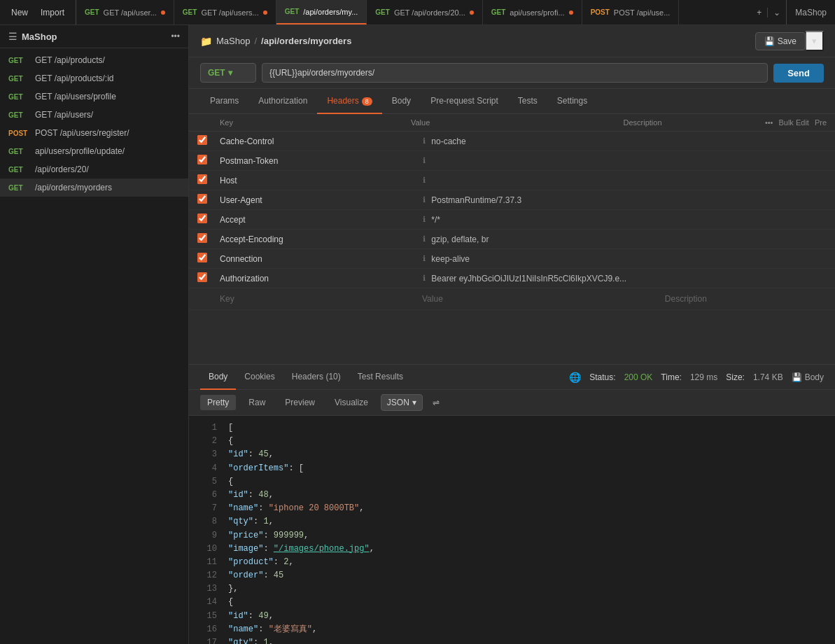 Image resolution: width=835 pixels, height=644 pixels. I want to click on row-key: Authorization, so click(317, 279).